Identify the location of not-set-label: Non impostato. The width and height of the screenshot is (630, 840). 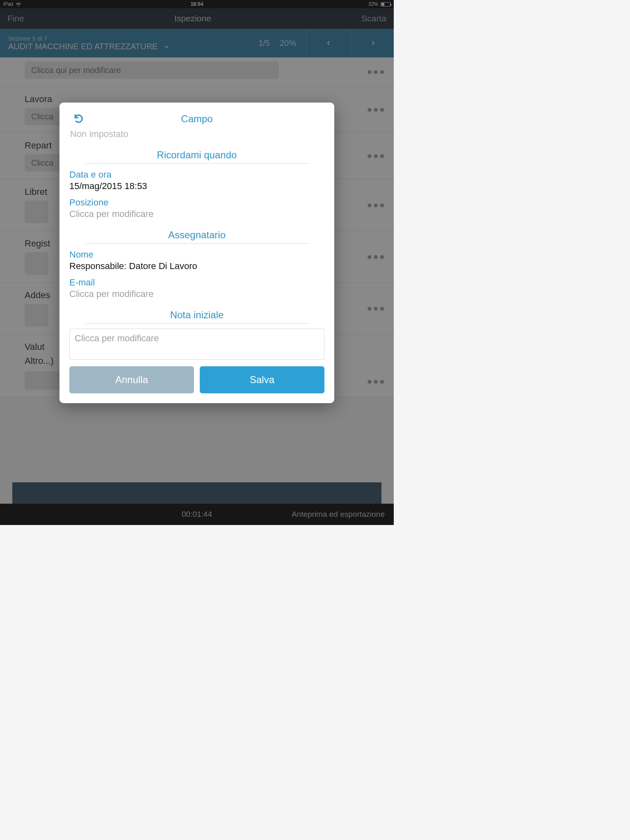
(197, 134).